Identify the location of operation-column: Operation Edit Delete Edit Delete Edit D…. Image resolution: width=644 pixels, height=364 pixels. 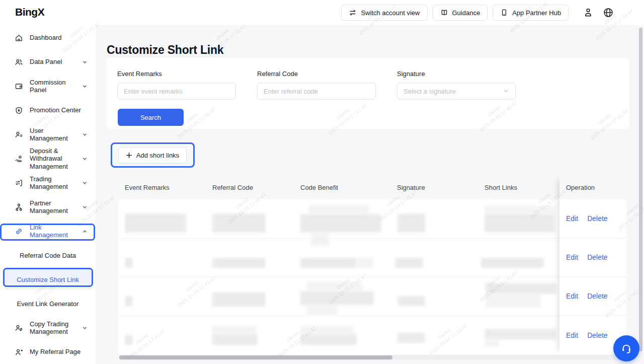
(593, 265).